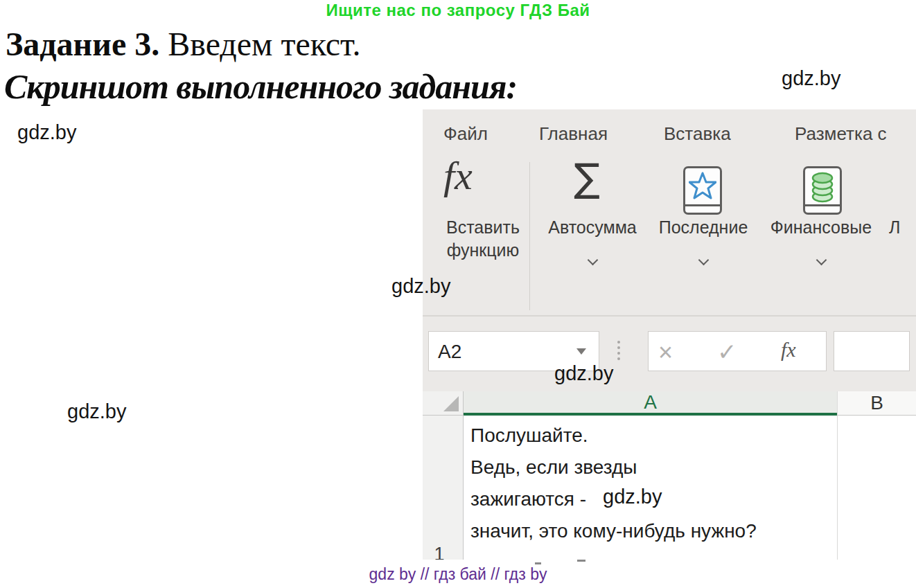 Image resolution: width=916 pixels, height=588 pixels. What do you see at coordinates (669, 316) in the screenshot?
I see `ribbon-bottom-divider` at bounding box center [669, 316].